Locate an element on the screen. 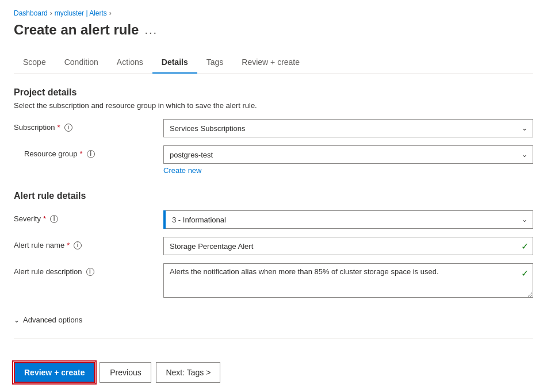 The image size is (547, 392). advanced-options-chevron-icon: ⌄ is located at coordinates (17, 320).